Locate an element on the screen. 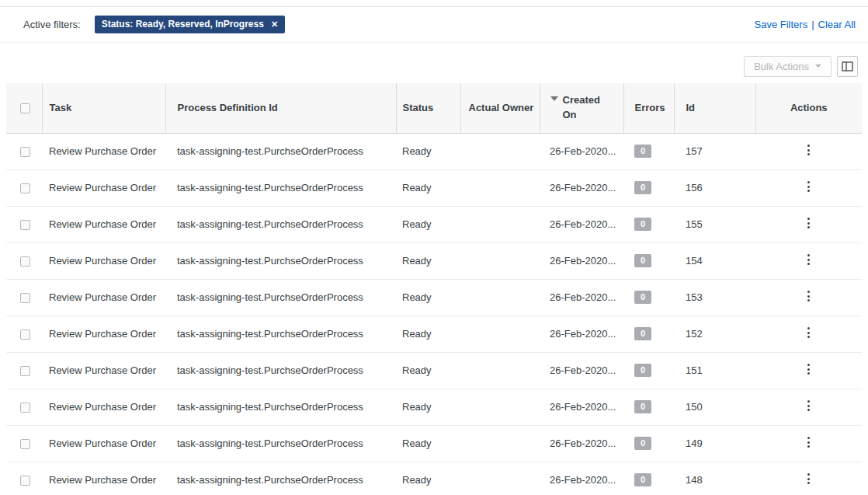 This screenshot has height=495, width=868. status-column-header: Status is located at coordinates (429, 108).